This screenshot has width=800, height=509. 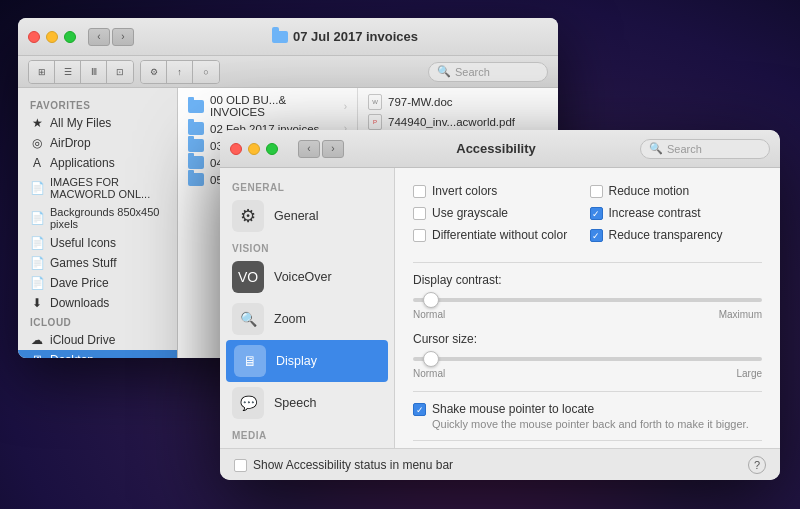 What do you see at coordinates (37, 243) in the screenshot?
I see `useful-icons-icon: 📄` at bounding box center [37, 243].